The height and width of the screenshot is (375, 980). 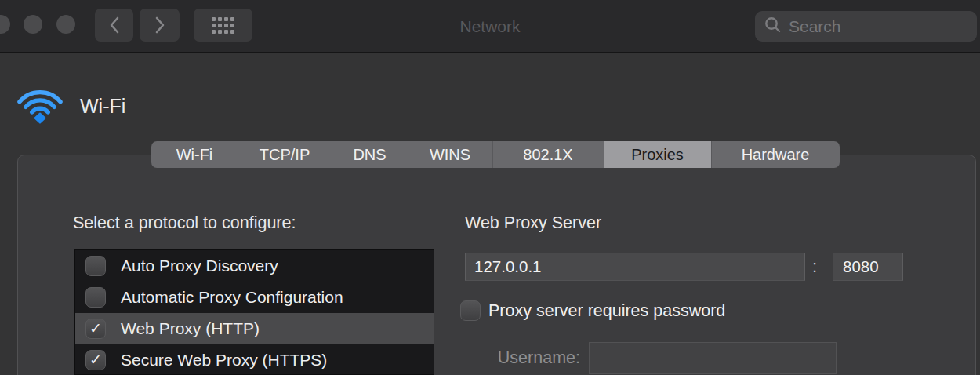 What do you see at coordinates (40, 103) in the screenshot?
I see `wifi-icon` at bounding box center [40, 103].